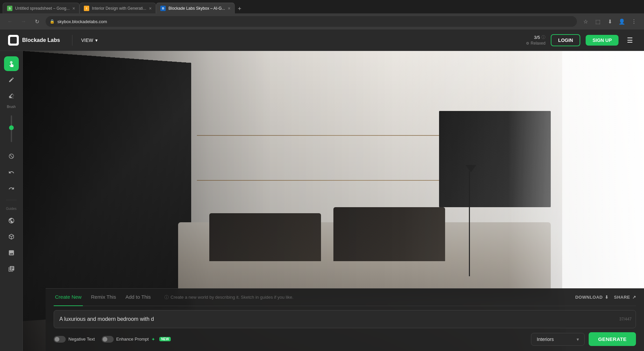 The width and height of the screenshot is (644, 351). I want to click on header-right: 3/5 ⓘ ⚙ Relaxed LOGIN SIGN UP ☰, so click(581, 40).